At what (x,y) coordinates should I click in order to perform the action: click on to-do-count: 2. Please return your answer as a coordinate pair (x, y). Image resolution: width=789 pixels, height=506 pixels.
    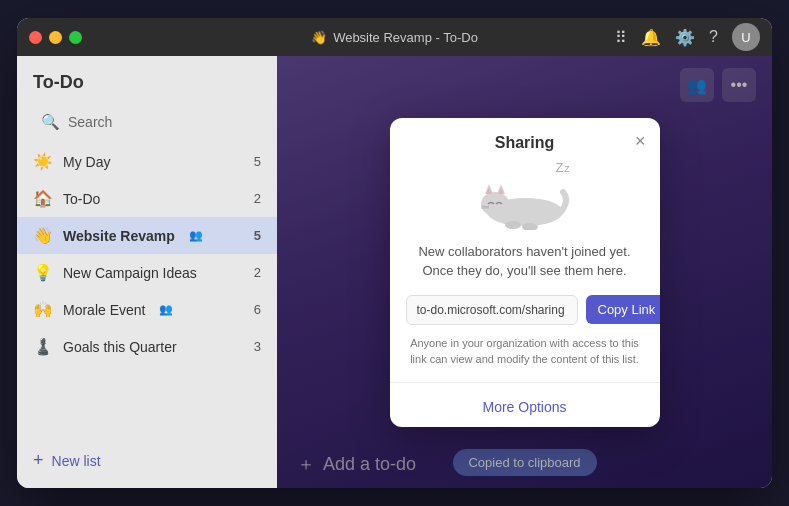
    Looking at the image, I should click on (258, 198).